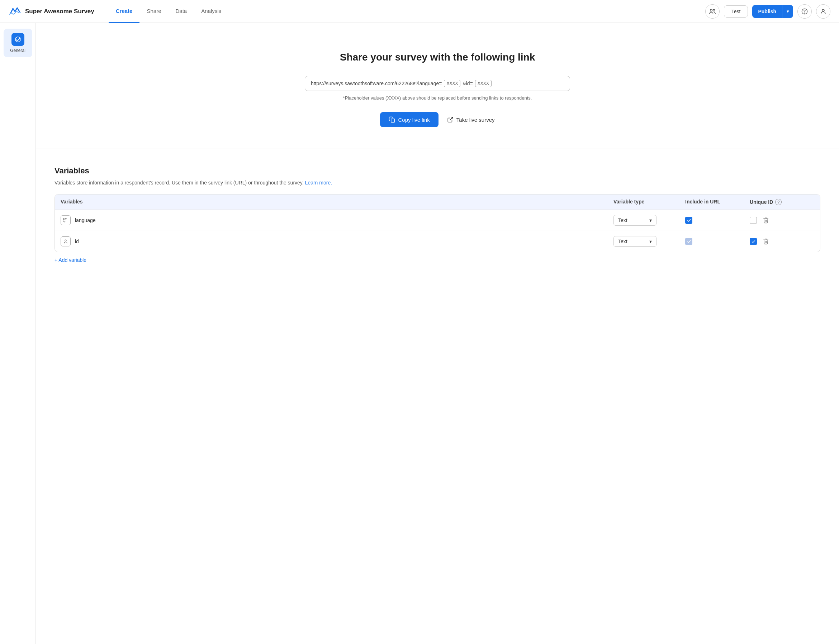  I want to click on variables-desc: Variables store information in a respond…, so click(437, 182).